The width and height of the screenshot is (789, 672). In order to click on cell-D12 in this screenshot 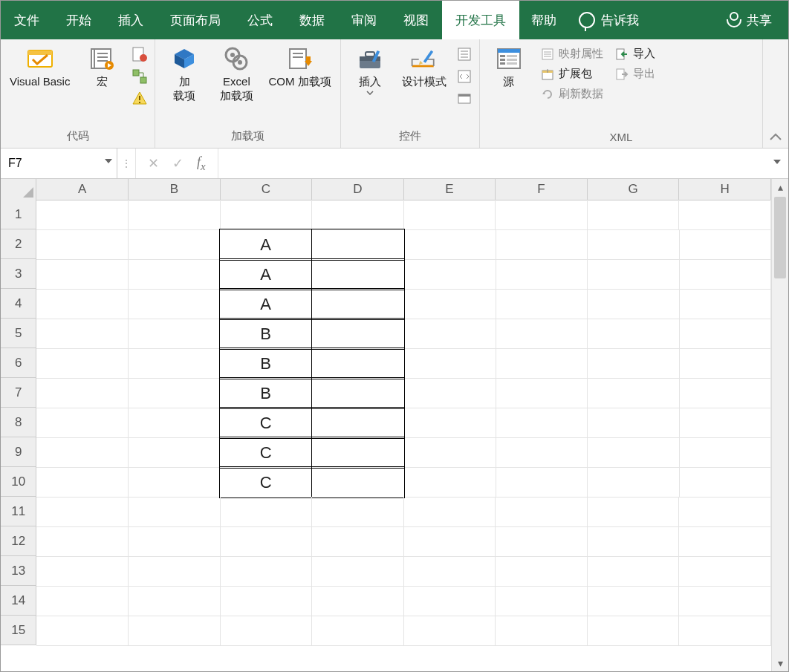, I will do `click(358, 542)`.